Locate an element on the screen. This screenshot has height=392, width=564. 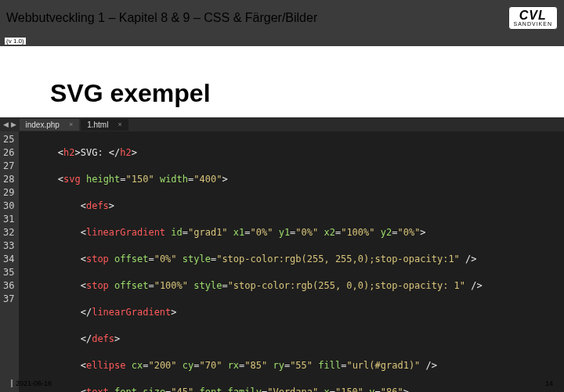
code-line: <linearGradient id="grad1" x1="0%" y1="0… is located at coordinates (294, 233).